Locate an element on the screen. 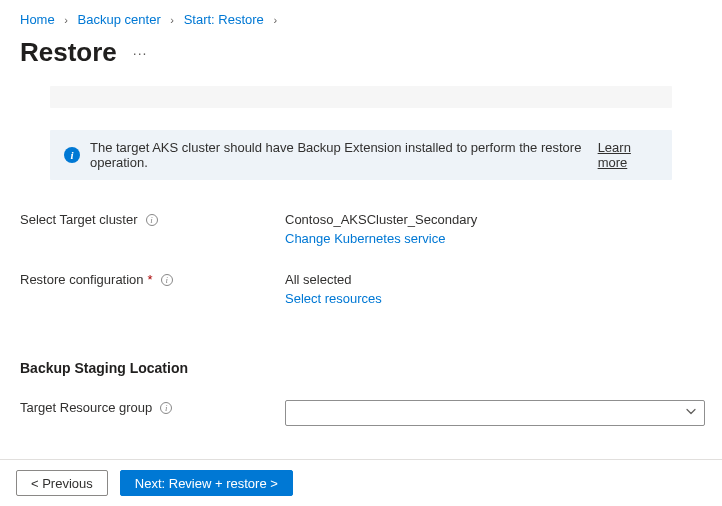  target-cluster-value: Contoso_AKSCluster_Secondary is located at coordinates (494, 220).